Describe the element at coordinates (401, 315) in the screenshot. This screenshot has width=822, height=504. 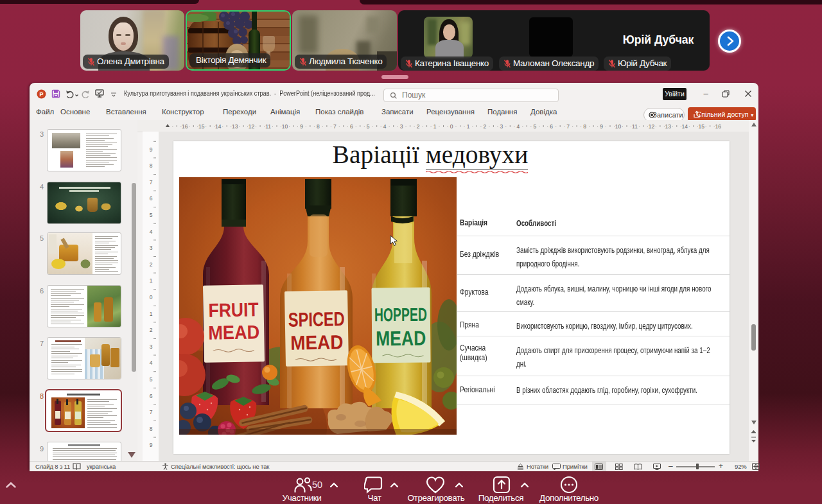
I see `svg-text: HOPPED` at that location.